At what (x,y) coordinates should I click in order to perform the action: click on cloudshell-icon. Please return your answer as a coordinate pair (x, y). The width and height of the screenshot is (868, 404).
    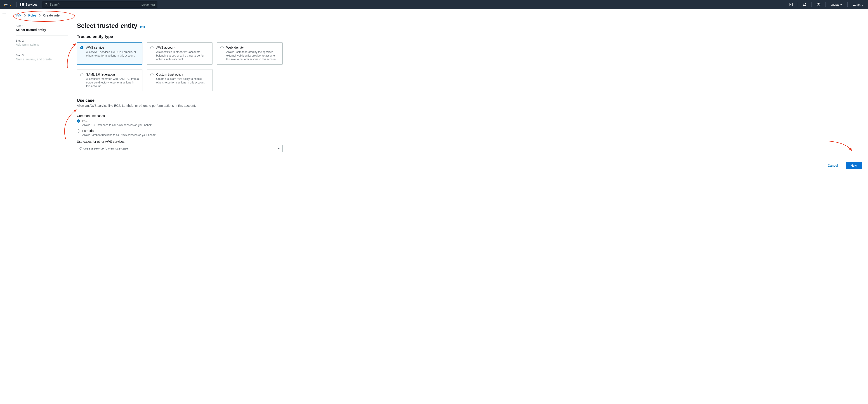
    Looking at the image, I should click on (791, 4).